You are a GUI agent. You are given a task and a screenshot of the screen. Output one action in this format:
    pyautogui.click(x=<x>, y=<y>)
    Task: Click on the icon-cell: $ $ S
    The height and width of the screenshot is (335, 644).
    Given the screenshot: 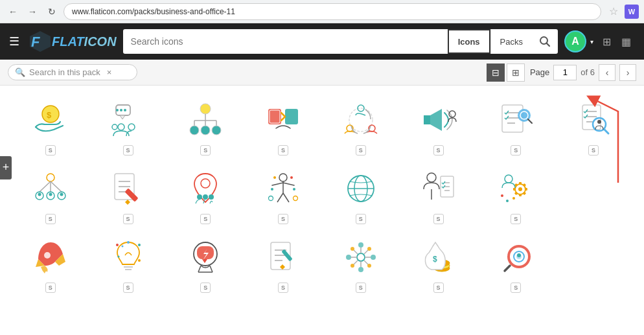 What is the action you would take?
    pyautogui.click(x=439, y=262)
    